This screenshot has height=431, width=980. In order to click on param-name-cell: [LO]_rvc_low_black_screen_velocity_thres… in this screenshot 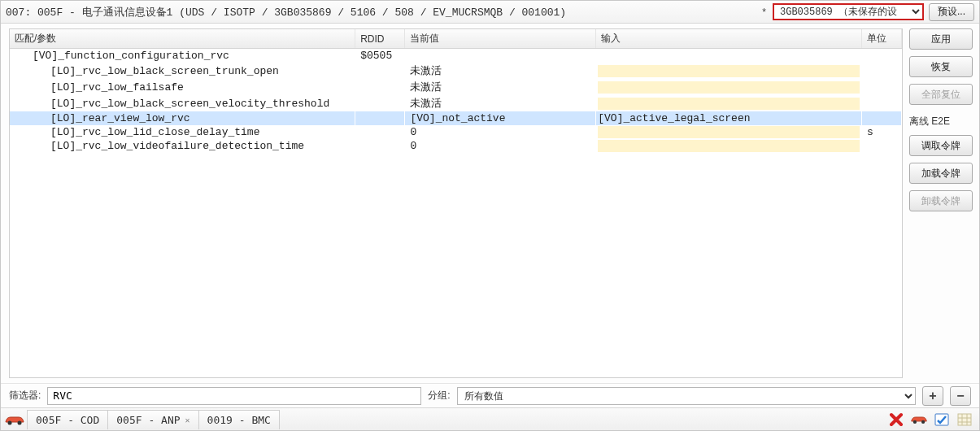, I will do `click(182, 103)`.